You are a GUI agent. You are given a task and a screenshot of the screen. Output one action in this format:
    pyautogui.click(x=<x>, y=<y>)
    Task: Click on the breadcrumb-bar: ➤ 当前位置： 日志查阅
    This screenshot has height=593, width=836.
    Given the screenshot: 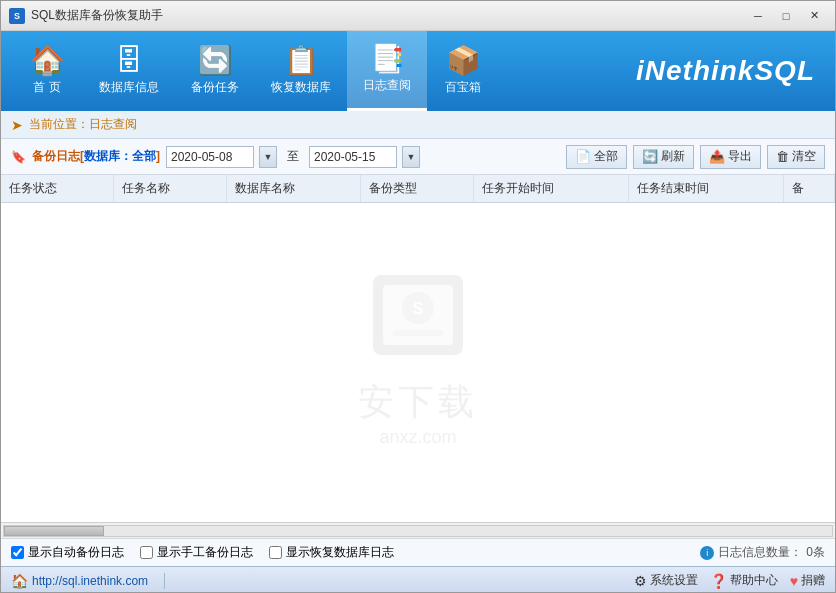 What is the action you would take?
    pyautogui.click(x=418, y=125)
    